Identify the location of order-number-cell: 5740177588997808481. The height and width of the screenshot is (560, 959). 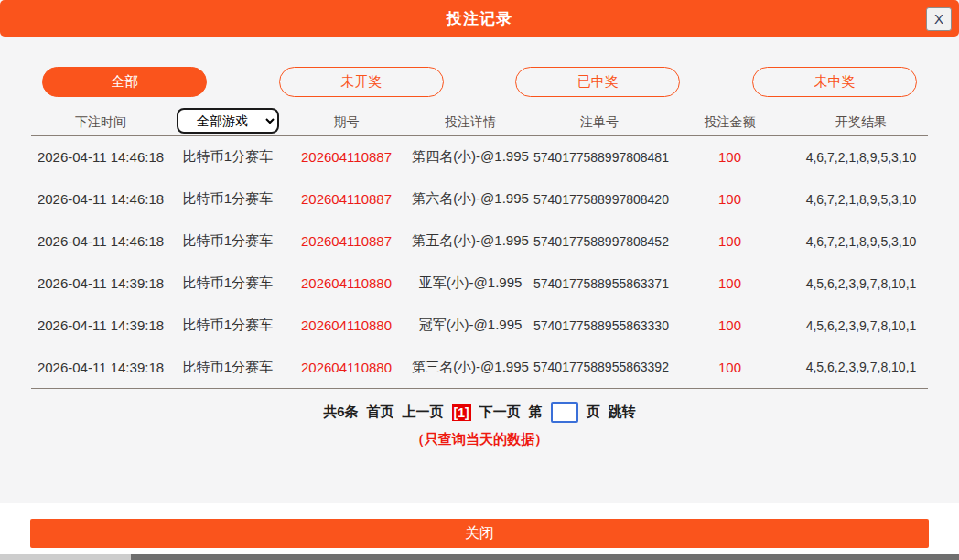
(599, 157).